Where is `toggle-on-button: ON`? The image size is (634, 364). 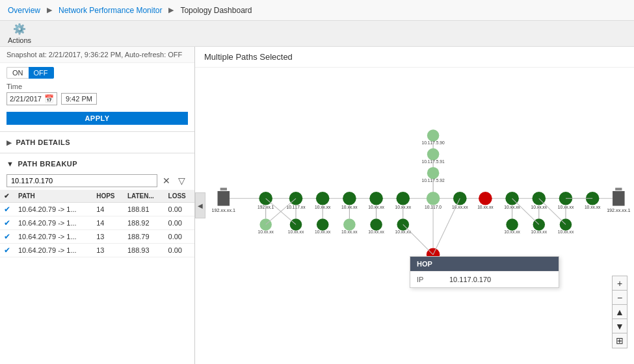
toggle-on-button: ON is located at coordinates (18, 73).